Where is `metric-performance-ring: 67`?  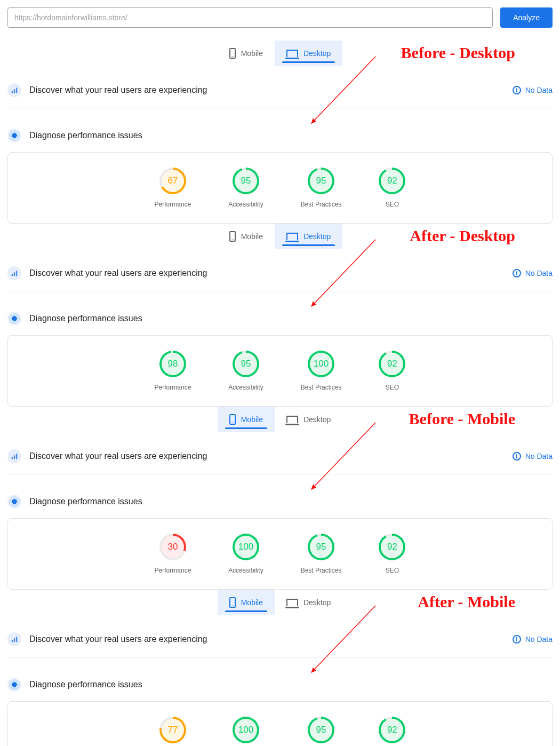
metric-performance-ring: 67 is located at coordinates (173, 181).